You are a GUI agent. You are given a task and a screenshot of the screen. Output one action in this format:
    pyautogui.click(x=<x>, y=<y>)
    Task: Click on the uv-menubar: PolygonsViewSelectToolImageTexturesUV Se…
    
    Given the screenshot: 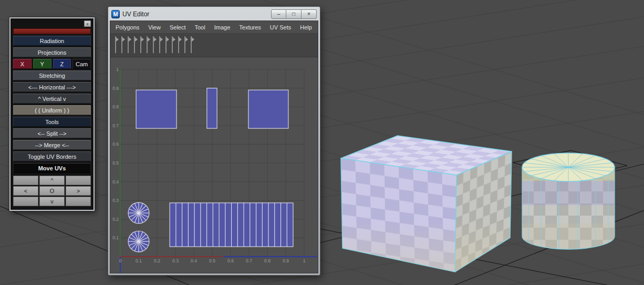 What is the action you would take?
    pyautogui.click(x=214, y=27)
    